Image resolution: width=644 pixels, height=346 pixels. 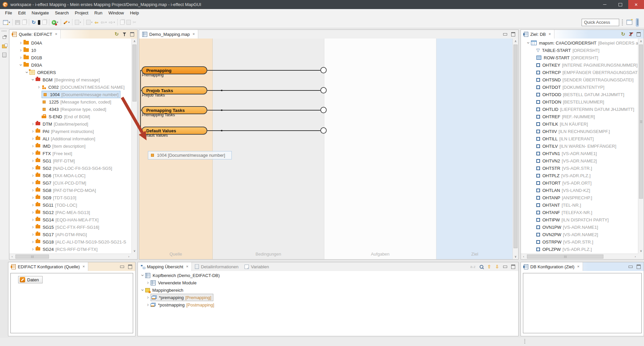 I want to click on scroll-left-icon: ‹, so click(x=12, y=257).